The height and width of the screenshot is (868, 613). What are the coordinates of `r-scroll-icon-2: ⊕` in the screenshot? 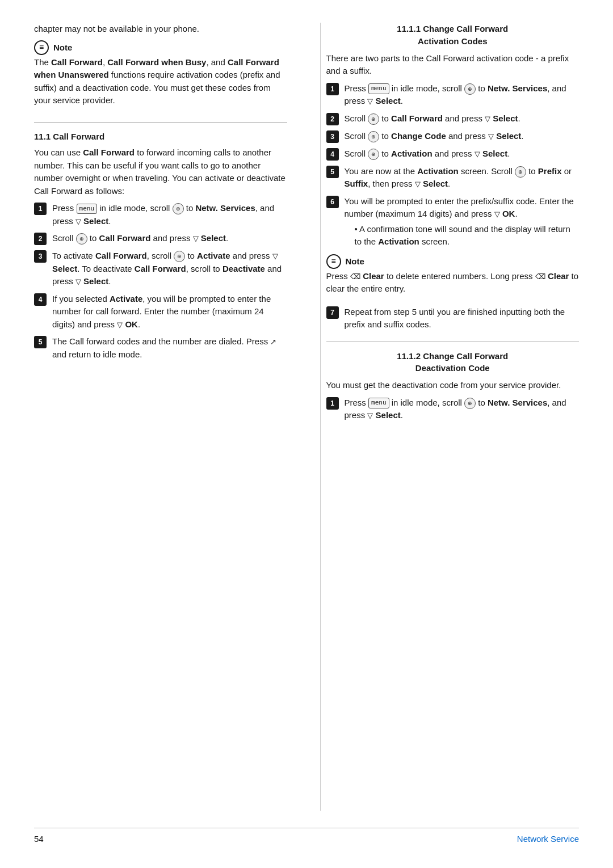 It's located at (373, 119).